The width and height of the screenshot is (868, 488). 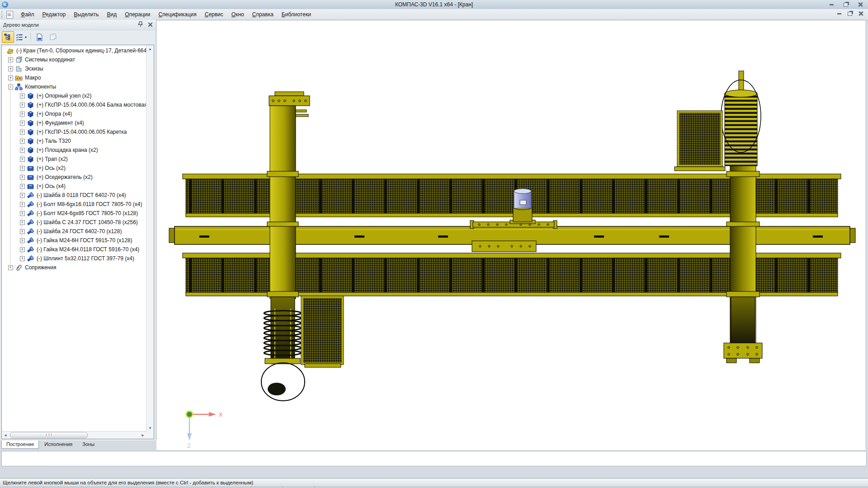 What do you see at coordinates (112, 14) in the screenshot?
I see `menu-item-4: Вид` at bounding box center [112, 14].